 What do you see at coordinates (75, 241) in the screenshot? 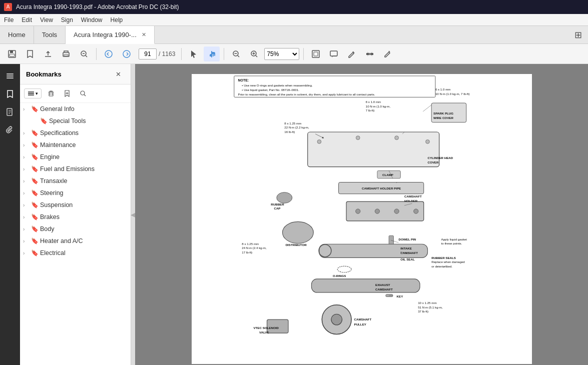
I see `bm-heater: › 🔖 Heater and A/C` at bounding box center [75, 241].